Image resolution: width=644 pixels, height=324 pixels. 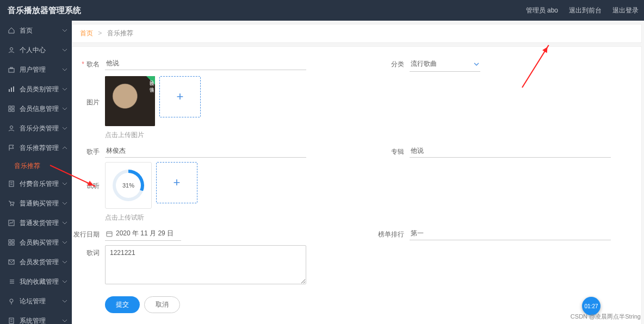 I want to click on breadcrumb-sep: >, so click(x=100, y=33).